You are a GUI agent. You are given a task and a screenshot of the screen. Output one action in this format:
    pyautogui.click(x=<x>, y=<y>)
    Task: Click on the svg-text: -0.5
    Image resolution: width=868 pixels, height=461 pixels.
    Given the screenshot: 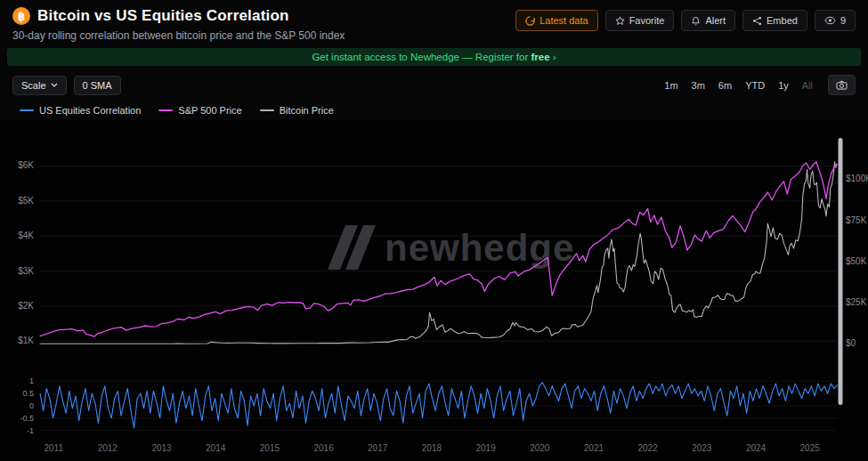 What is the action you would take?
    pyautogui.click(x=27, y=418)
    